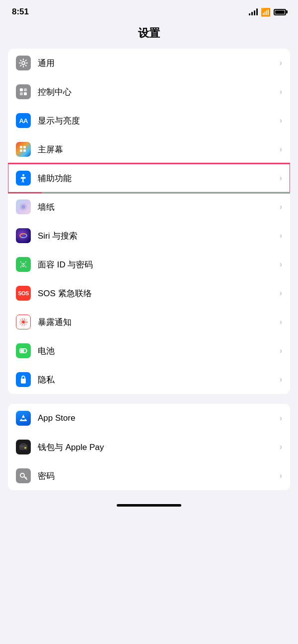 The image size is (298, 644). What do you see at coordinates (23, 380) in the screenshot?
I see `privacy-icon` at bounding box center [23, 380].